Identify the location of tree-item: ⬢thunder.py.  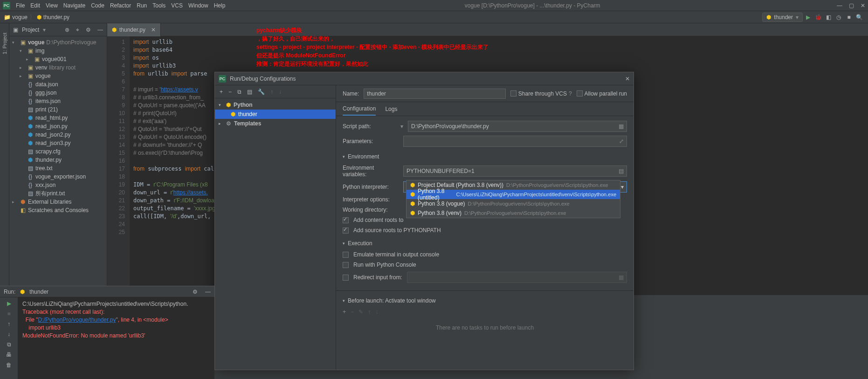
(58, 160).